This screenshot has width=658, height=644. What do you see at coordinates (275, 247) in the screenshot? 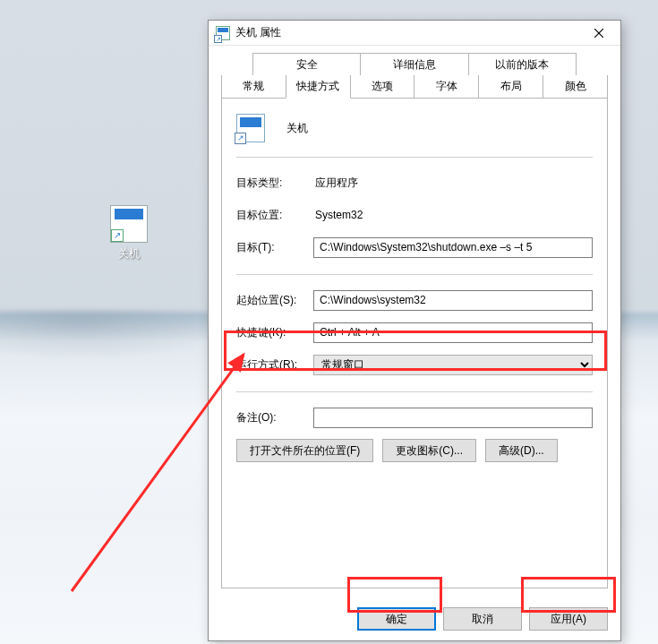
I see `target-label: 目标(T):` at bounding box center [275, 247].